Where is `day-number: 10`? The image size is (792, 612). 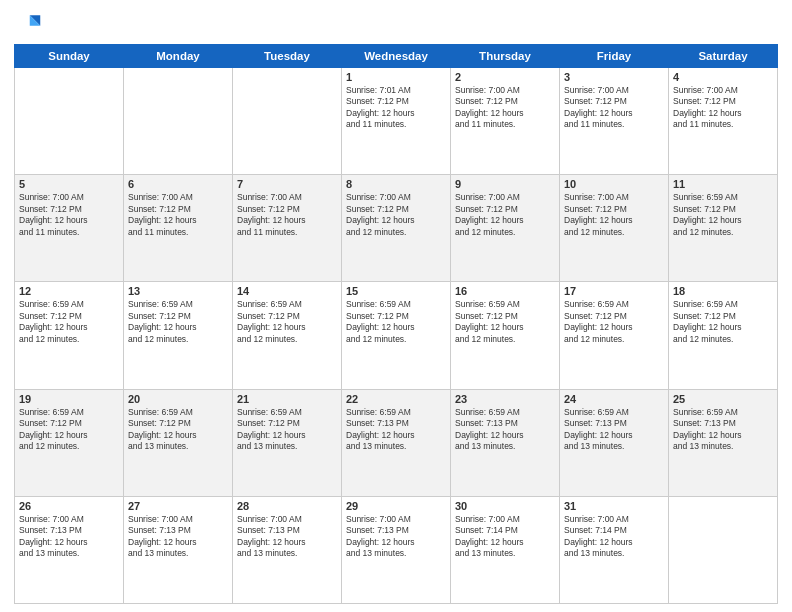
day-number: 10 is located at coordinates (614, 184).